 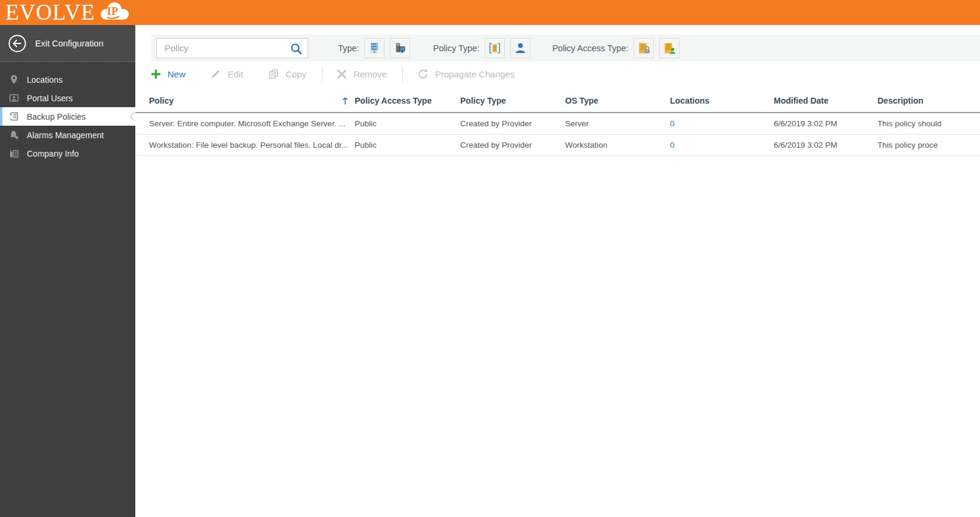 What do you see at coordinates (618, 101) in the screenshot?
I see `column-header-os-type: OS Type` at bounding box center [618, 101].